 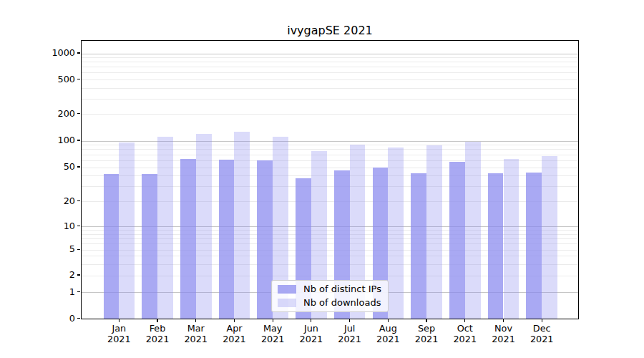 What do you see at coordinates (234, 334) in the screenshot?
I see `x-tick-label: Apr2021` at bounding box center [234, 334].